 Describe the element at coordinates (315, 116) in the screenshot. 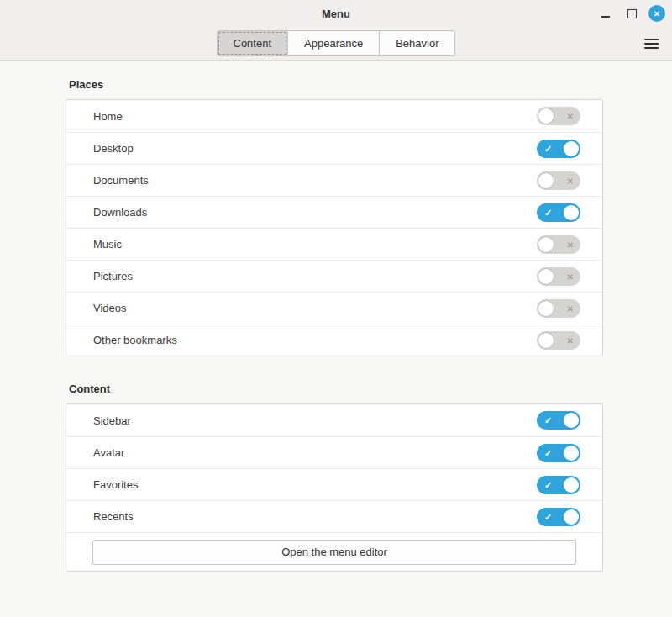

I see `row-label: Home` at that location.